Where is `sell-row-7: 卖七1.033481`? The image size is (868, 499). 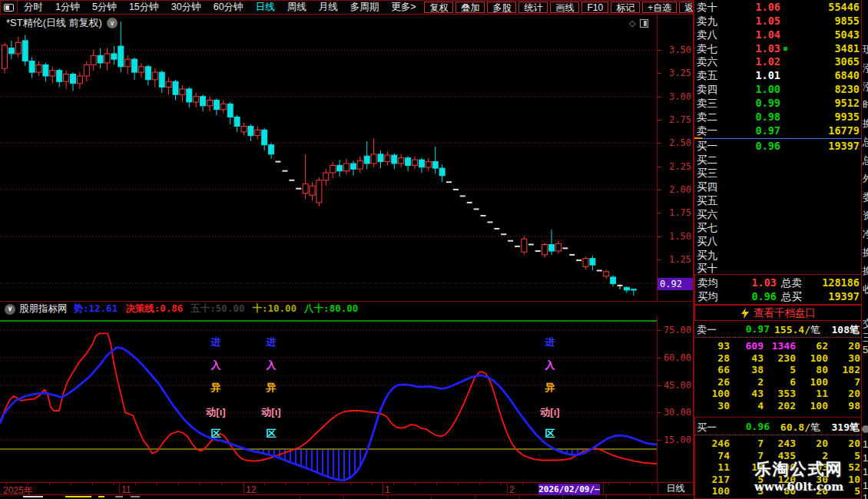
sell-row-7: 卖七1.033481 is located at coordinates (777, 49).